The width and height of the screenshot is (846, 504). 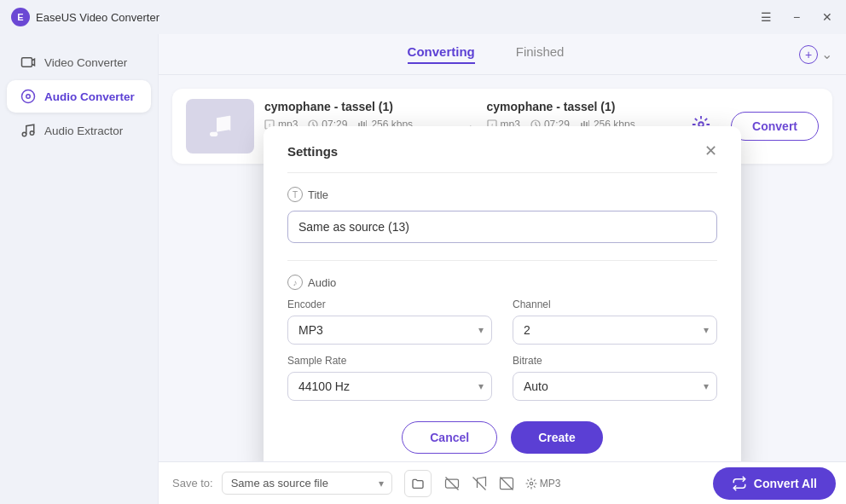 What do you see at coordinates (85, 17) in the screenshot?
I see `app-logo: E EaseUS Video Converter` at bounding box center [85, 17].